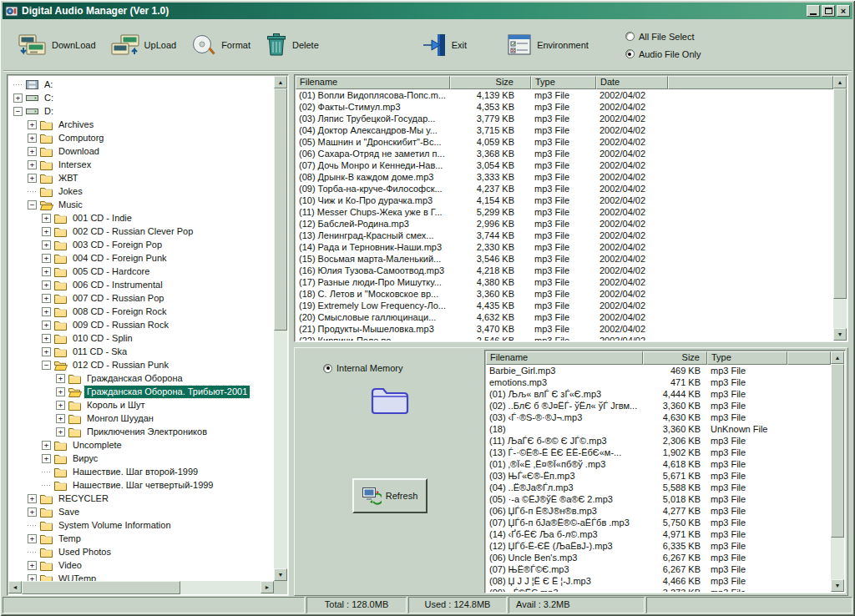  Describe the element at coordinates (564, 200) in the screenshot. I see `file-row: (10) Чиж и Ко-Про дурачка.mp34,154 KBmp3…` at that location.